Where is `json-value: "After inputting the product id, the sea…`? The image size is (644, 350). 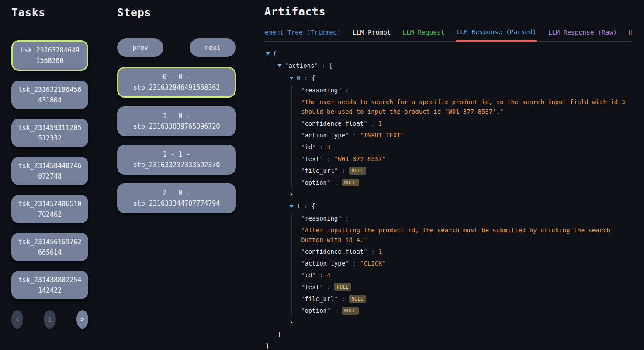
json-value: "After inputting the product id, the sea… is located at coordinates (456, 235).